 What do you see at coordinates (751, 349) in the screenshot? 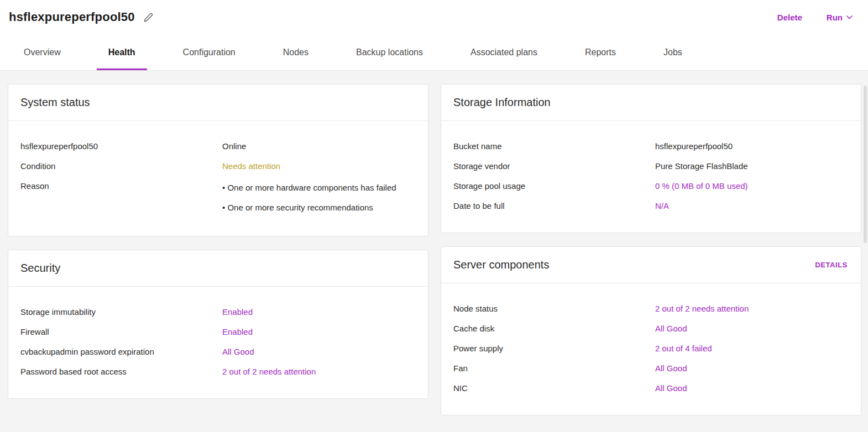
I see `row-value: 2 out of 4 failed` at bounding box center [751, 349].